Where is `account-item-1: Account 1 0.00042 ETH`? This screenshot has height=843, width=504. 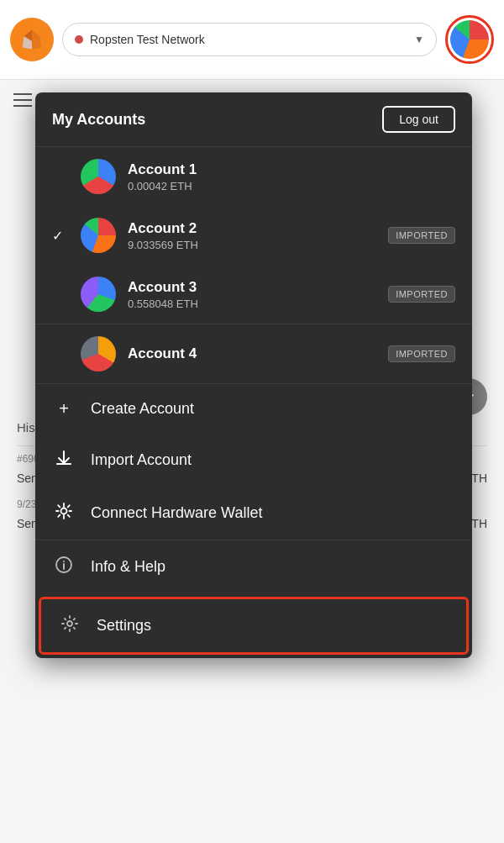
account-item-1: Account 1 0.00042 ETH is located at coordinates (254, 177).